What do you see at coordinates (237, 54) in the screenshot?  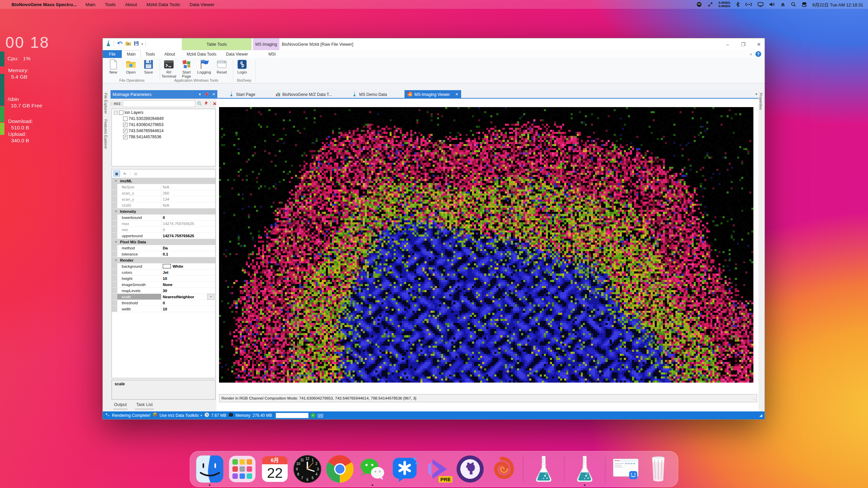 I see `ribbon-tab-data-viewer: Data Viewer` at bounding box center [237, 54].